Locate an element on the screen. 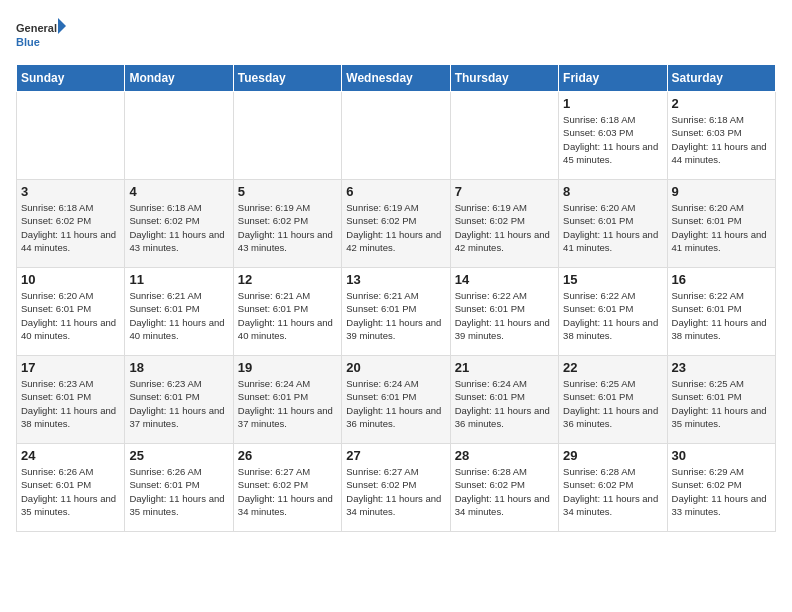 This screenshot has height=612, width=792. day-number: 18 is located at coordinates (178, 368).